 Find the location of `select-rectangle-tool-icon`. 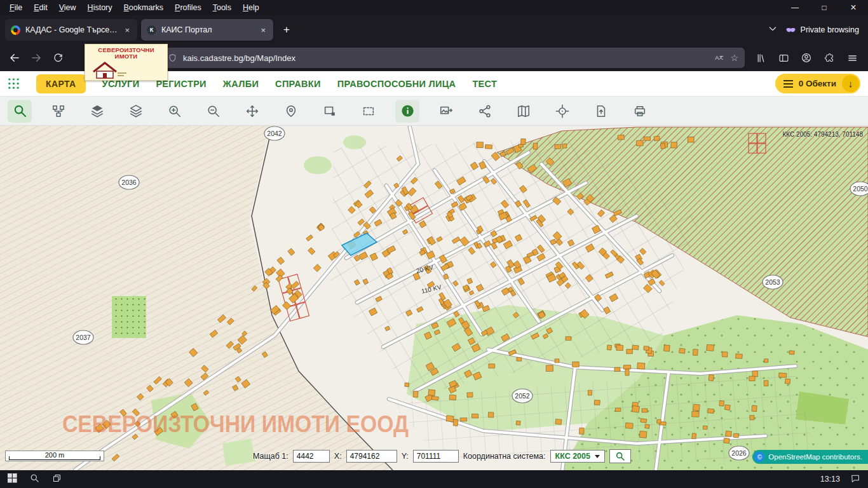

select-rectangle-tool-icon is located at coordinates (330, 111).